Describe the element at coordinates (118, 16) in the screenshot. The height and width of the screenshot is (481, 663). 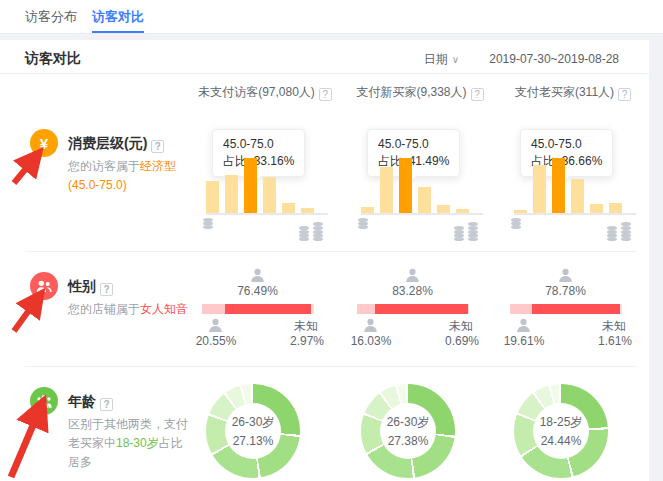
I see `tab-visitor-compare: 访客对比` at that location.